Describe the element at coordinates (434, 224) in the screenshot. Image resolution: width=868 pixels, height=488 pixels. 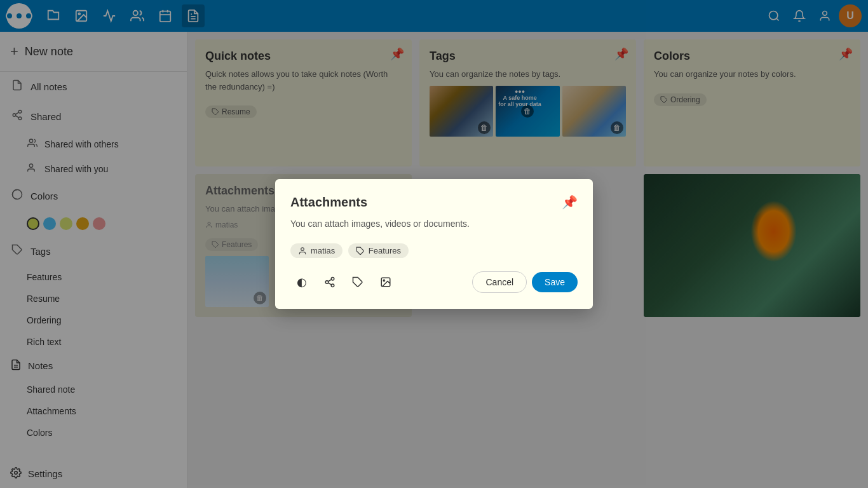
I see `modal-body-text: You can attach images, videos or documen…` at that location.